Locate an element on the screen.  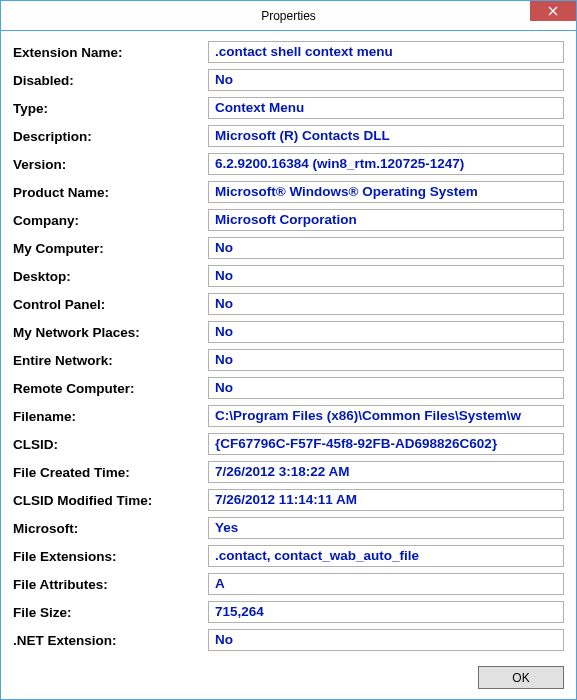
property-row: Filename:C:\Program Files (x86)\Common F… is located at coordinates (288, 416).